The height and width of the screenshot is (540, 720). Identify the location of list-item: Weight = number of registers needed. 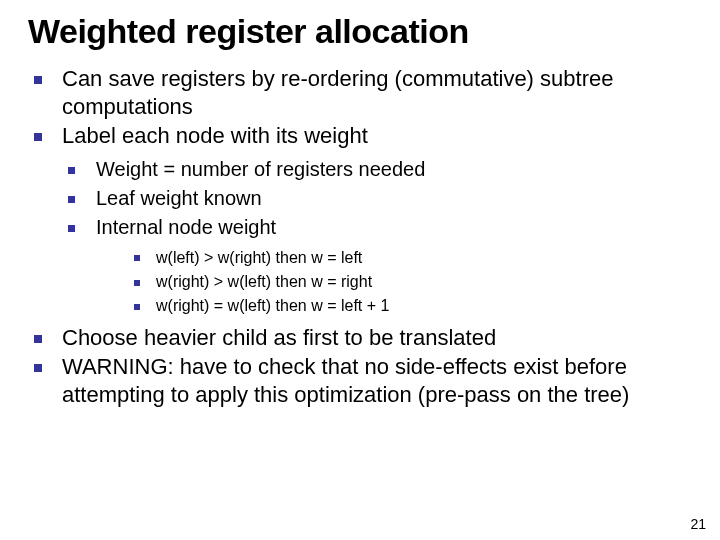
(381, 170).